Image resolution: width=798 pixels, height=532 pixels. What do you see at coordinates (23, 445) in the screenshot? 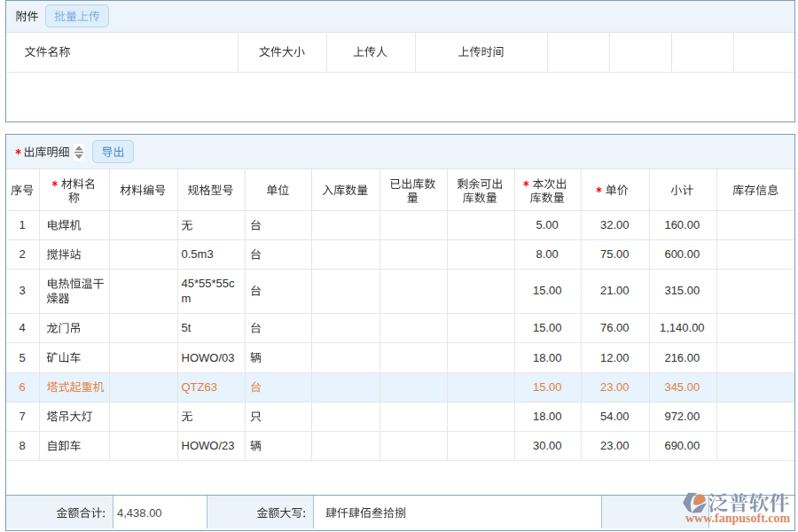
I see `svg-text: 8` at bounding box center [23, 445].